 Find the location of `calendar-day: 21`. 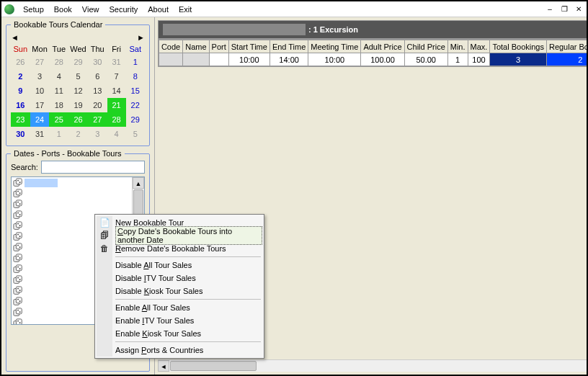

calendar-day: 21 is located at coordinates (117, 105).